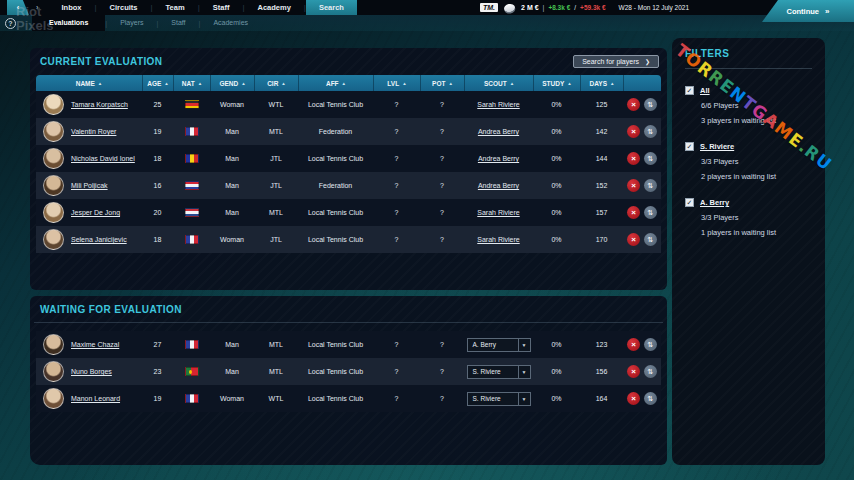 Image resolution: width=854 pixels, height=480 pixels. I want to click on column-label: DAYS, so click(598, 84).